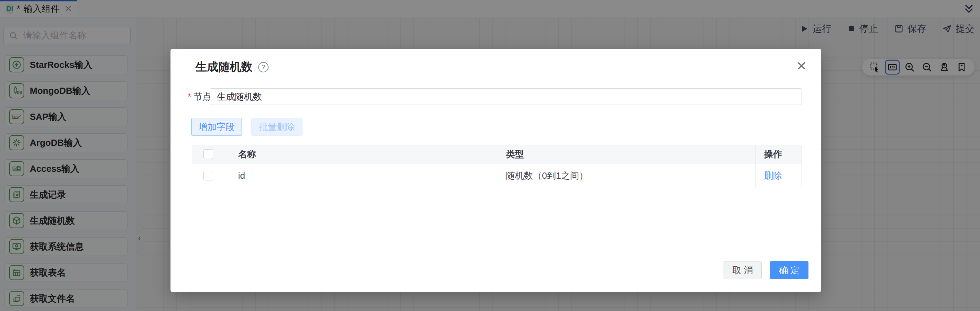 The image size is (980, 311). Describe the element at coordinates (232, 67) in the screenshot. I see `dialog-header: 生成随机数 ?` at that location.